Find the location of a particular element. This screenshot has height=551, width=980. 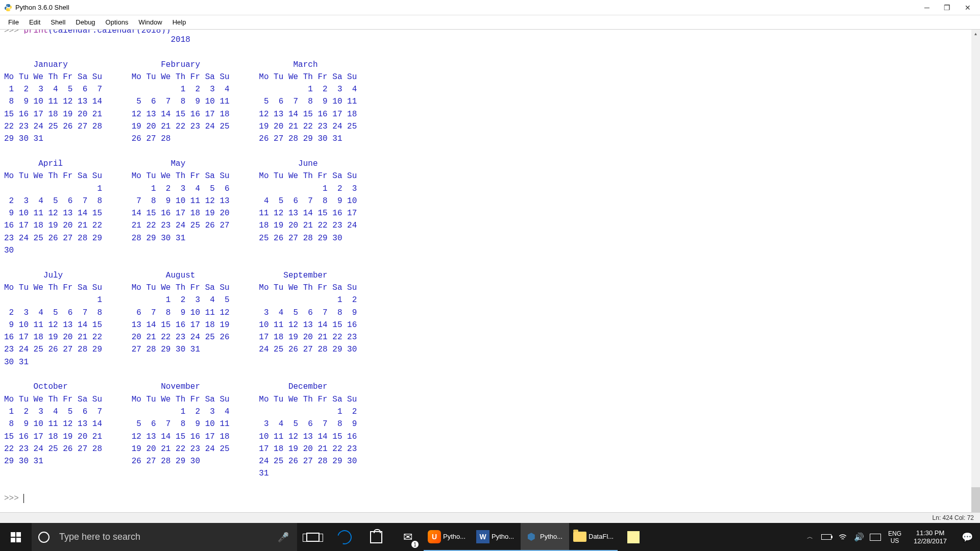

python-app-icon is located at coordinates (8, 8).